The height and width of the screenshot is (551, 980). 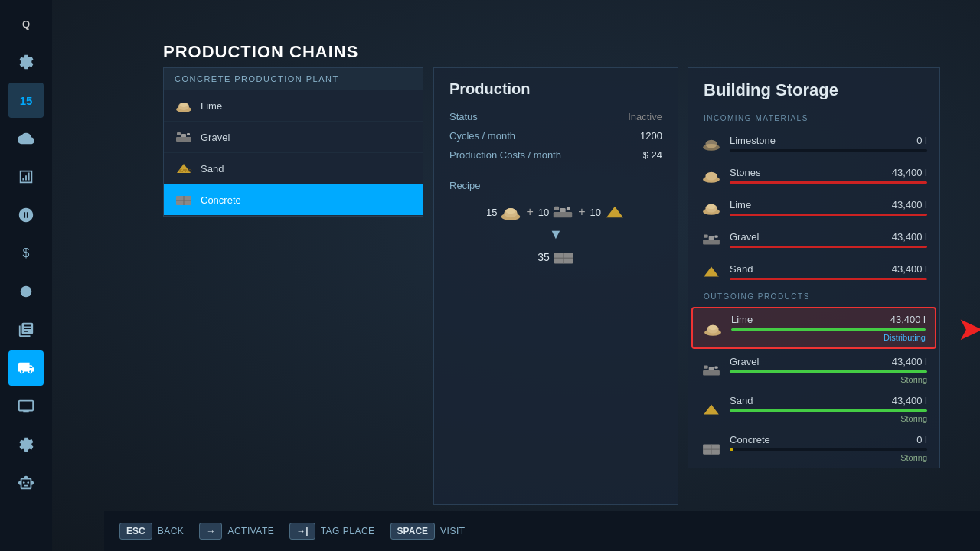 I want to click on lime-in-amount: 43,400 l, so click(x=910, y=205).